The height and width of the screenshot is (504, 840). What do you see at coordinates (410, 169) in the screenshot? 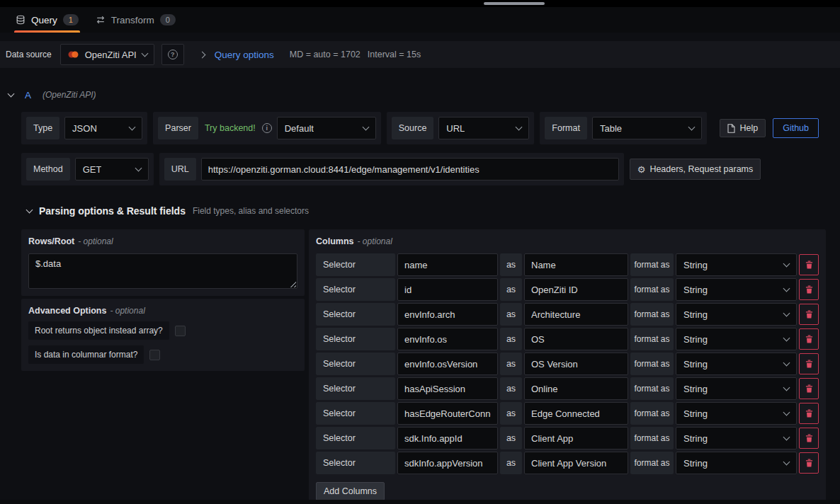
I see `url-input` at bounding box center [410, 169].